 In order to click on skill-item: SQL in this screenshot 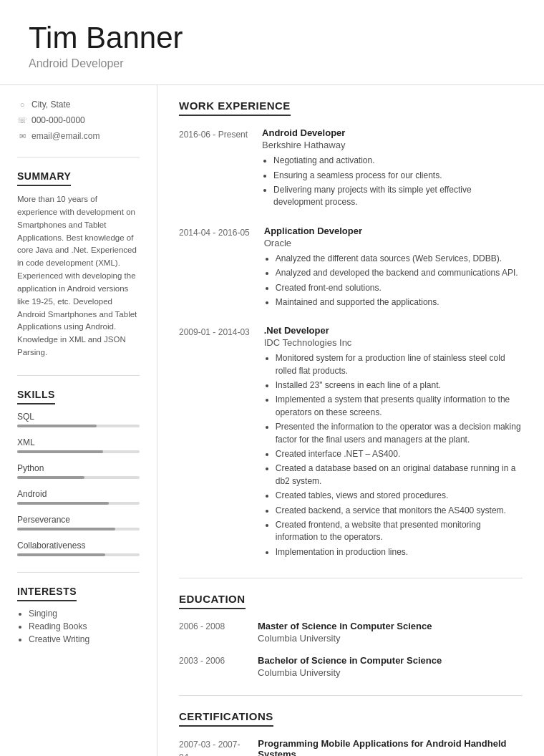, I will do `click(79, 420)`.